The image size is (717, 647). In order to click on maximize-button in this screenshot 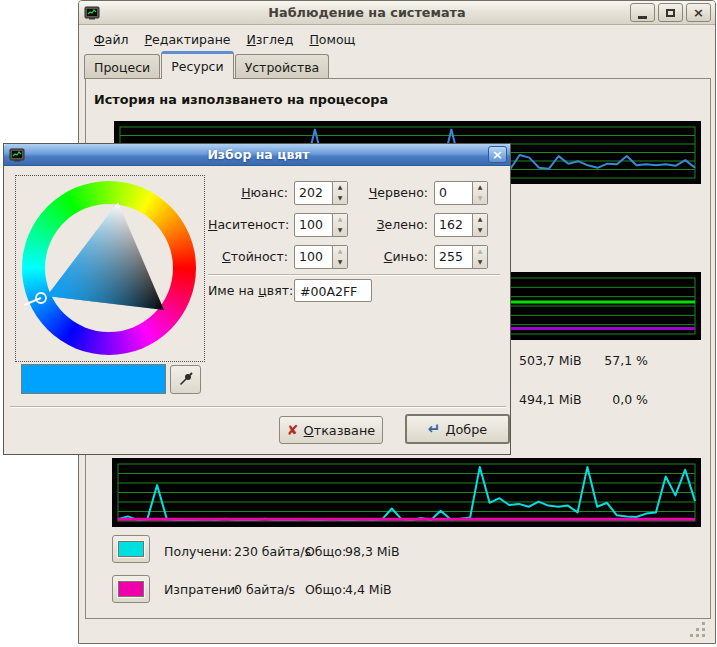, I will do `click(670, 12)`.